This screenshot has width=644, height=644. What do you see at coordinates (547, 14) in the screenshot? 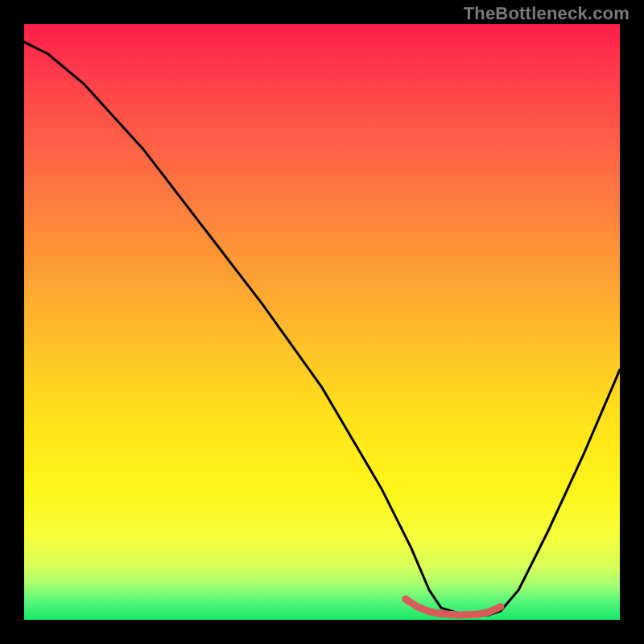
I see `watermark: TheBottleneck.com` at bounding box center [547, 14].